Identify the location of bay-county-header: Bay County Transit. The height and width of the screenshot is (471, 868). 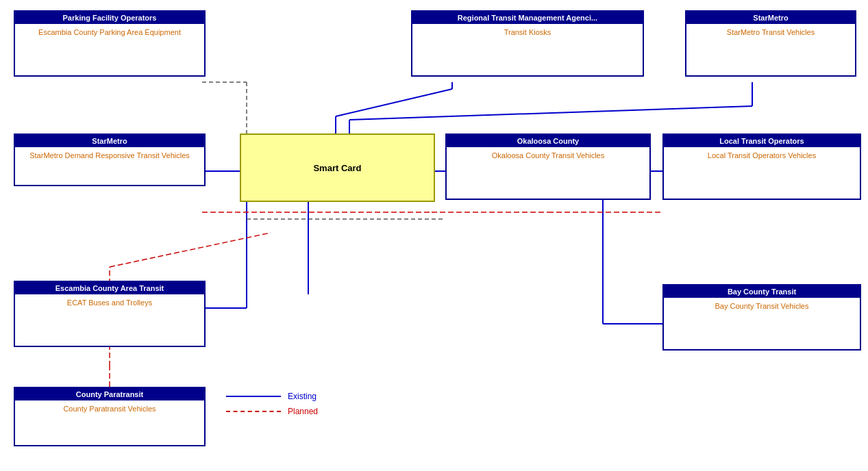
(762, 292).